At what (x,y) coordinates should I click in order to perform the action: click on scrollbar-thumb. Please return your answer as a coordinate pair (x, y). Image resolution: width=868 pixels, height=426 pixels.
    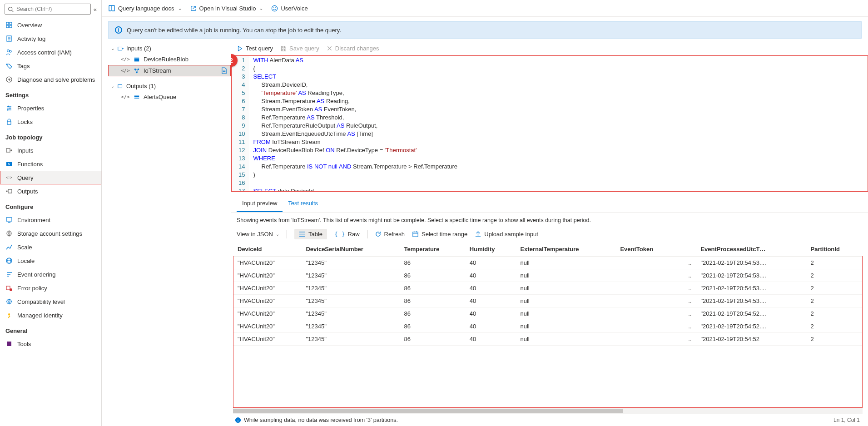
    Looking at the image, I should click on (428, 411).